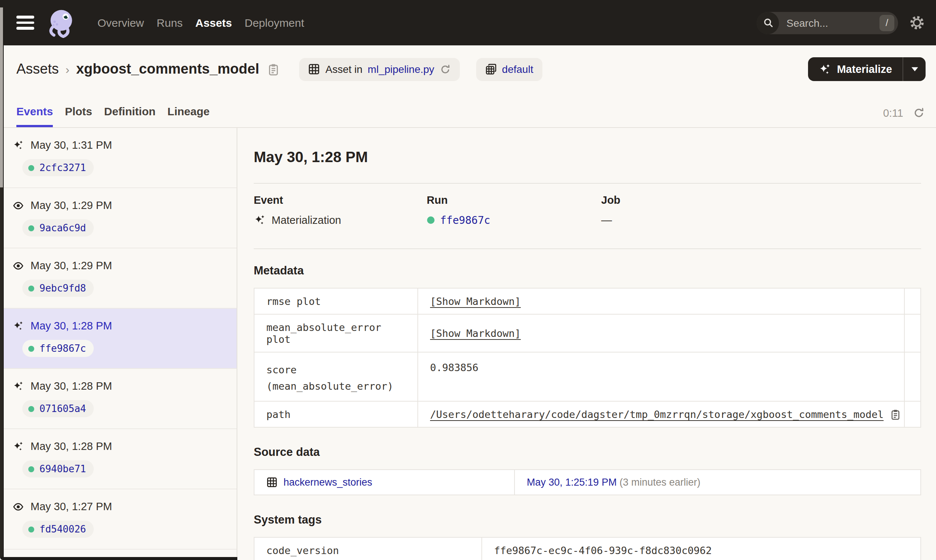  Describe the element at coordinates (189, 116) in the screenshot. I see `tab-lineage: Lineage` at that location.